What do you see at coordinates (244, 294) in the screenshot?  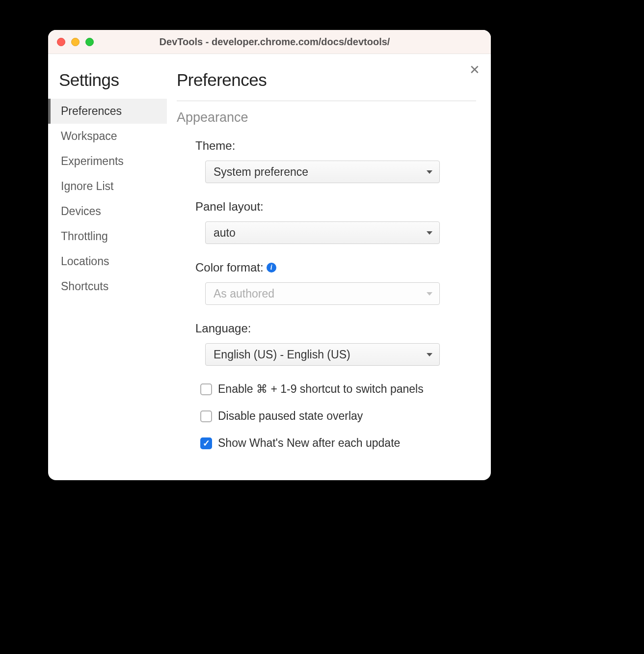 I see `color-format-select-value: As authored` at bounding box center [244, 294].